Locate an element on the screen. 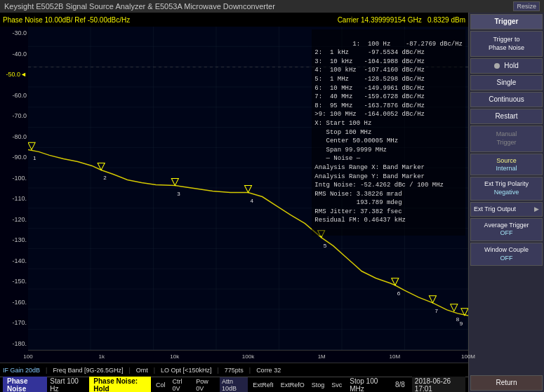  data-annotations: 1: 100 Hz -87.2769 dBc/Hz 2: 1 kHz -97.5… is located at coordinates (389, 133).